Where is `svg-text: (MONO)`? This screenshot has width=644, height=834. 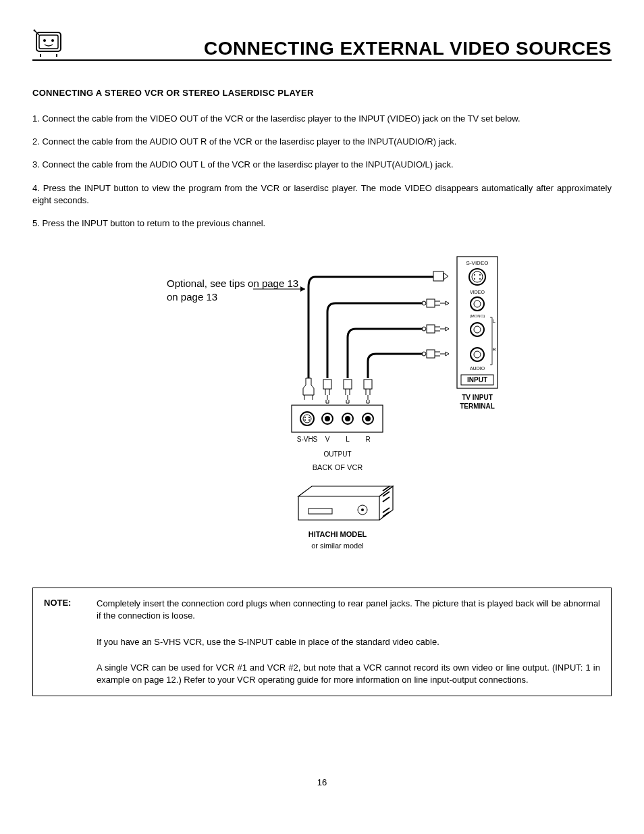 svg-text: (MONO) is located at coordinates (478, 316).